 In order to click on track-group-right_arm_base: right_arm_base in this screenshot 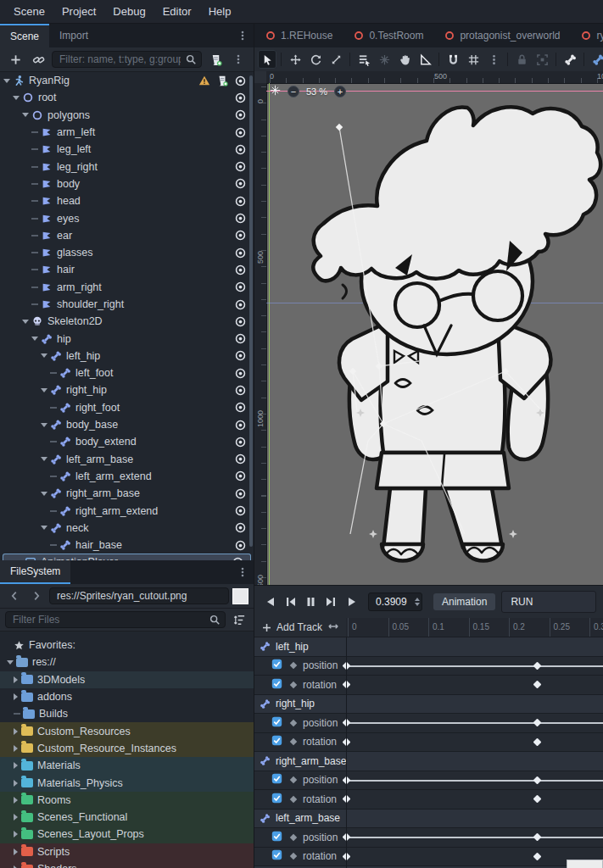, I will do `click(429, 761)`.